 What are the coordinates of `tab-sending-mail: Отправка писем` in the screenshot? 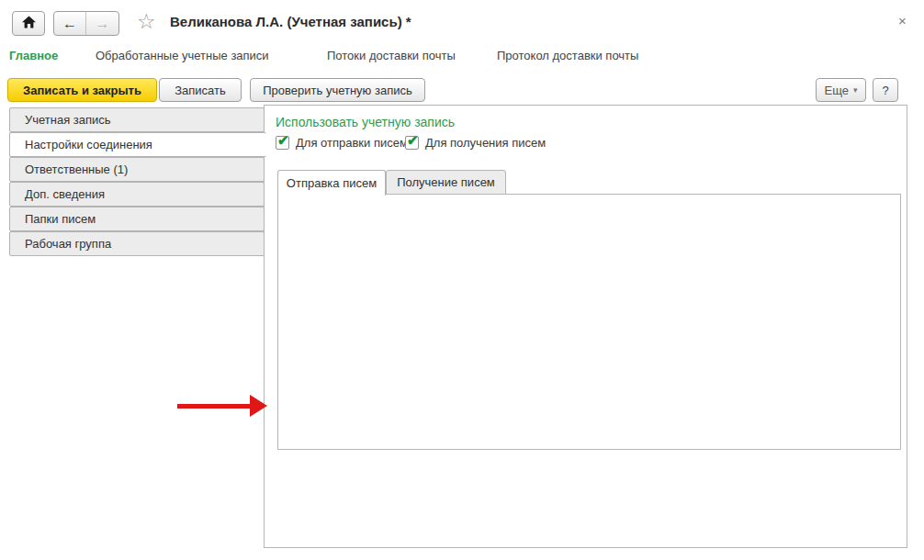 It's located at (332, 183).